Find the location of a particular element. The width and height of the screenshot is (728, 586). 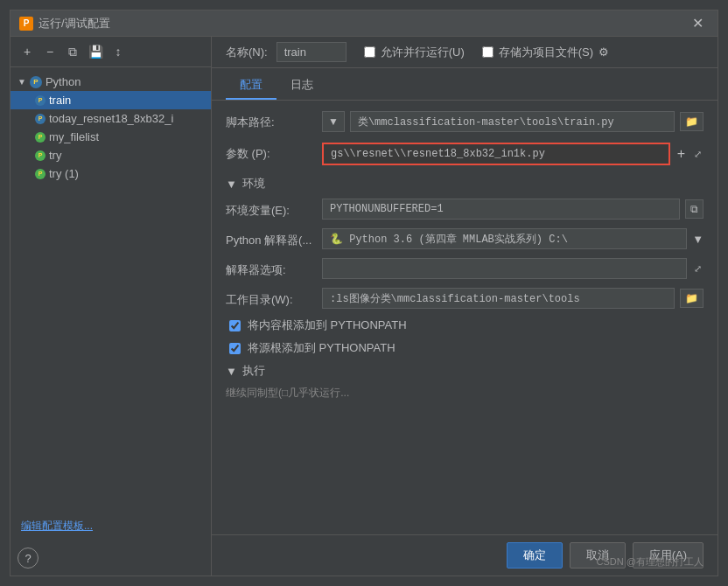

save-config-button: 💾 is located at coordinates (95, 52).